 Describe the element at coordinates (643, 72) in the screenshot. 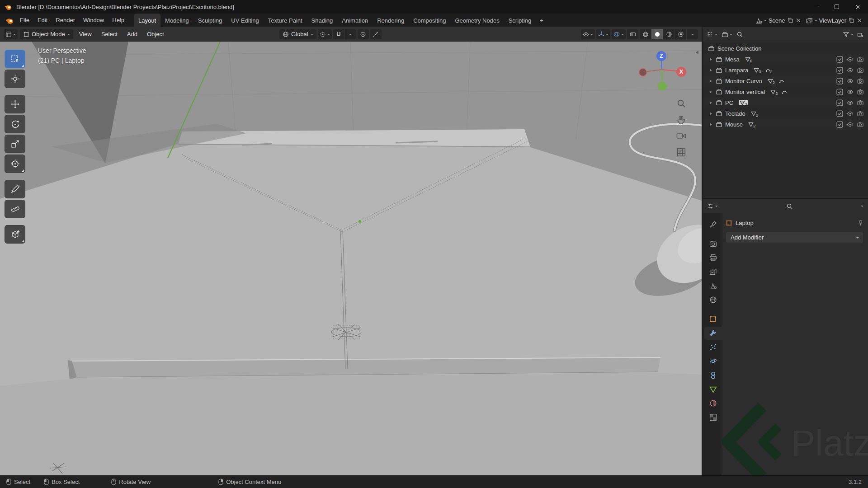

I see `gizmo-neg-x-axis` at that location.